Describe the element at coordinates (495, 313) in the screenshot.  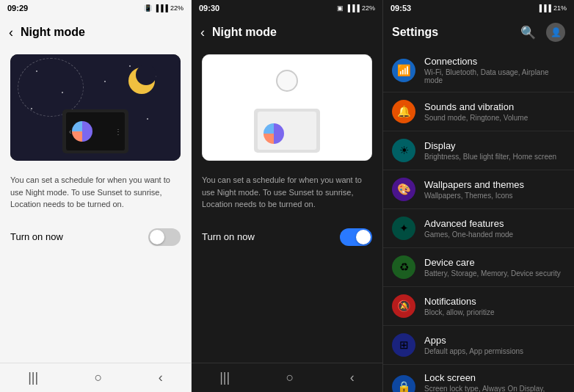
I see `notifications-subtitle: Block, allow, prioritize` at that location.